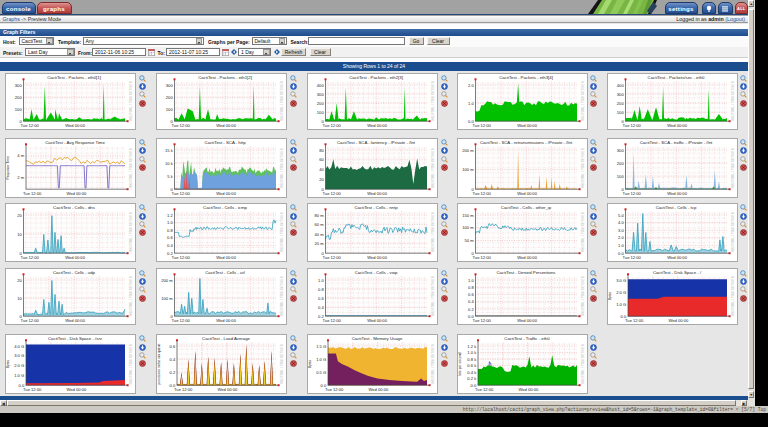  I want to click on svg-text: 0.2, so click(172, 372).